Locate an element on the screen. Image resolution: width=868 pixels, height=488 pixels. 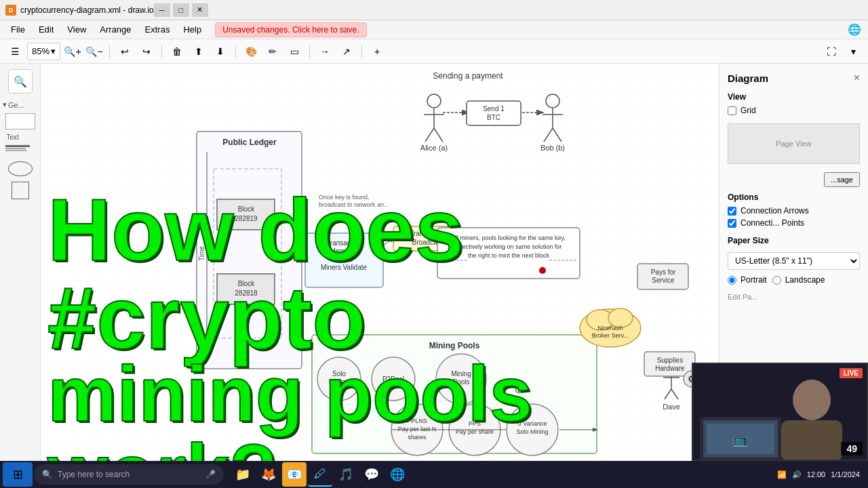
svg-text: Public Ledger is located at coordinates (250, 142).